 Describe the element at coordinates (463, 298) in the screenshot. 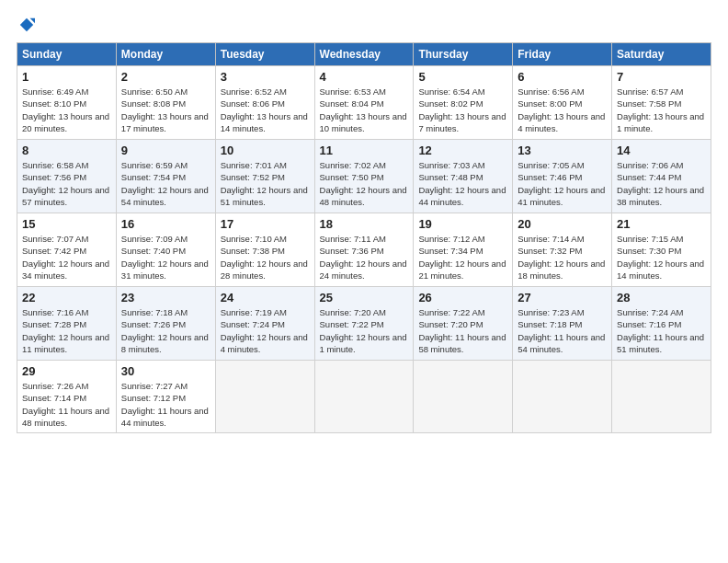

I see `day-number: 26` at that location.